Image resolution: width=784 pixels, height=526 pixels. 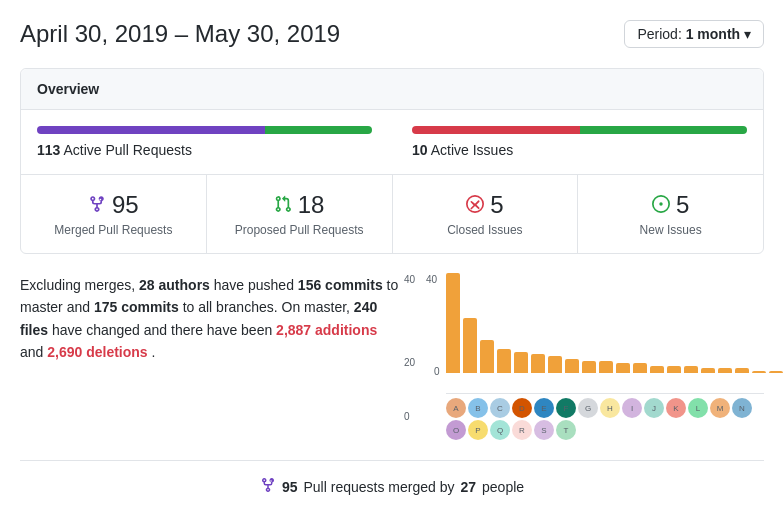 I want to click on avatar: C, so click(x=500, y=408).